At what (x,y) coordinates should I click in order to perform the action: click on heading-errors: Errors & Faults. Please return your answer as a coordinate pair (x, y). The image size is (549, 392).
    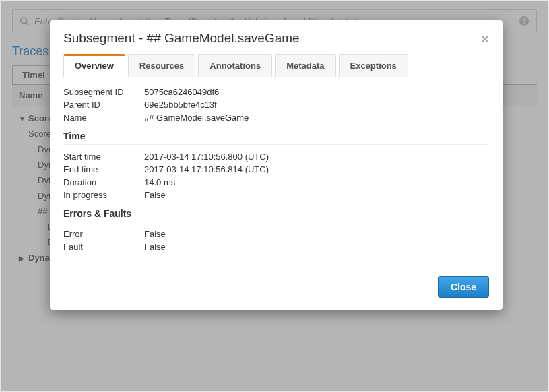
    Looking at the image, I should click on (276, 214).